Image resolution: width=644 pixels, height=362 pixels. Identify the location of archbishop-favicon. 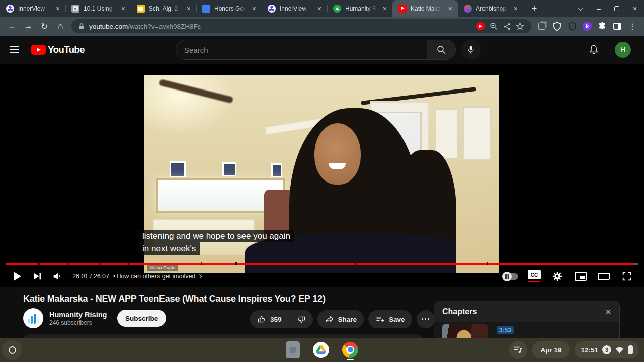
(468, 9).